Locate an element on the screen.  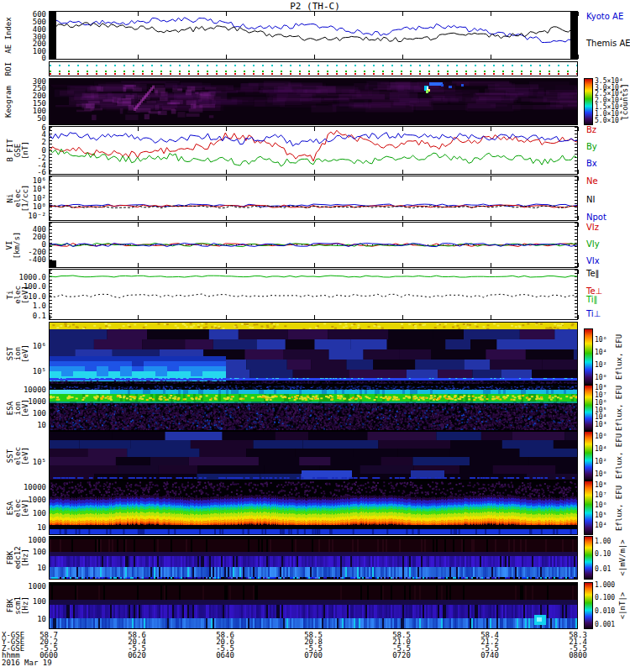
ytick-label: 0 is located at coordinates (24, 59).